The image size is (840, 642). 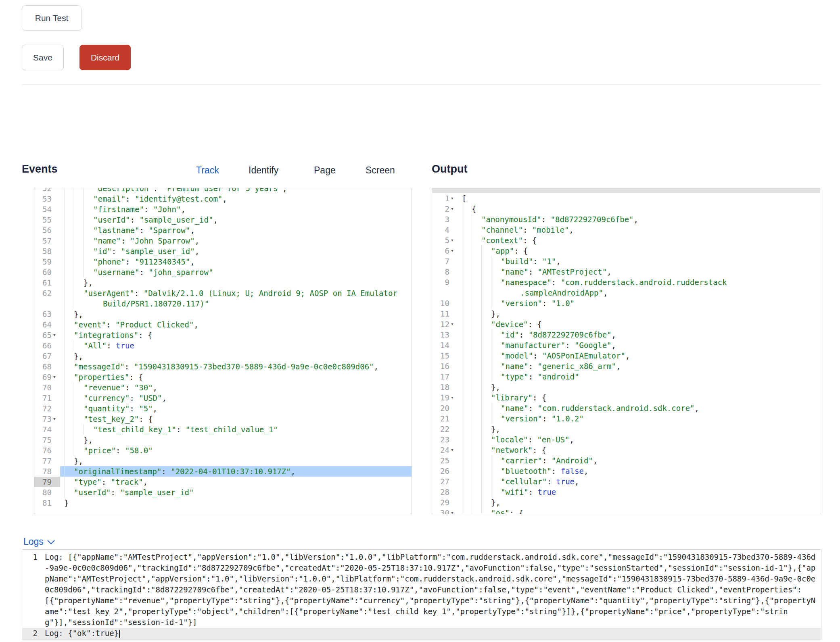 What do you see at coordinates (223, 262) in the screenshot?
I see `code-line: 59"phone": "9112340345",` at bounding box center [223, 262].